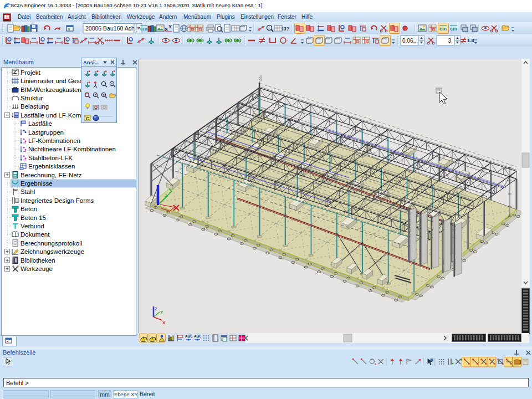 This screenshot has height=399, width=532. I want to click on svg-text: Berechnung, FE-Netz, so click(51, 175).